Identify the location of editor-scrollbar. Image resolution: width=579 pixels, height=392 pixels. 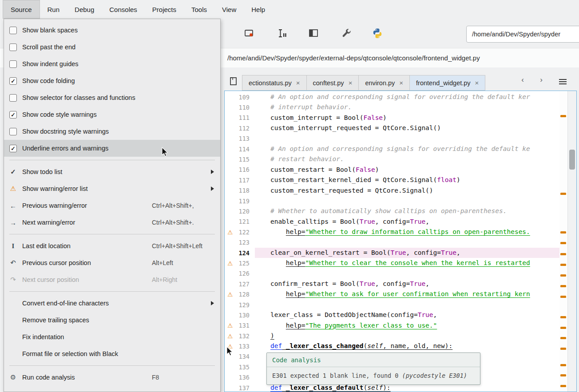
(572, 242).